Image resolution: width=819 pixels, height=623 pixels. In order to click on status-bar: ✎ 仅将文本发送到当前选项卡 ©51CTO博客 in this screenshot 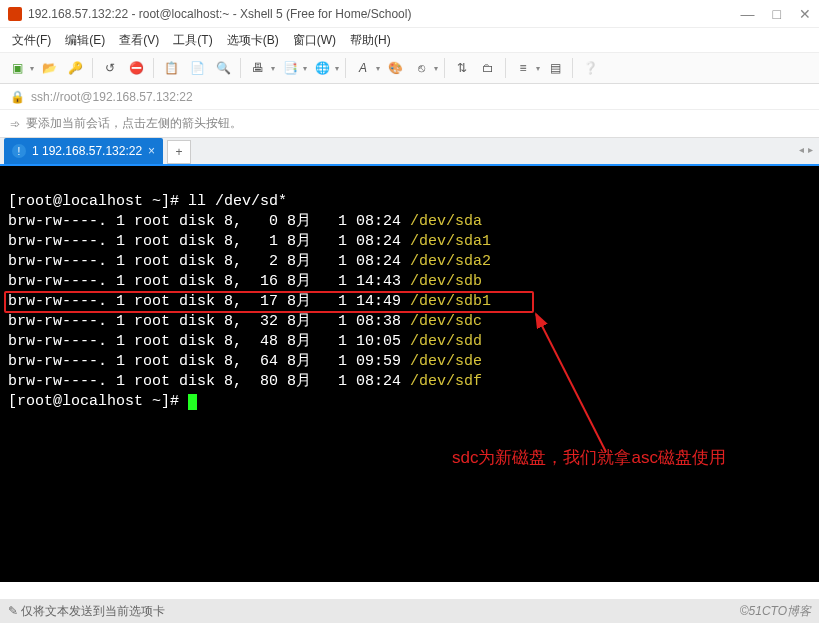, I will do `click(410, 611)`.